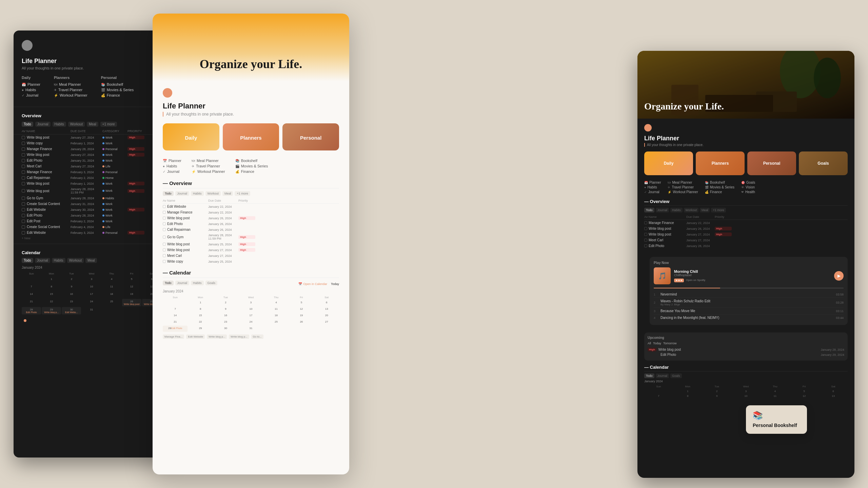 The height and width of the screenshot is (488, 868). Describe the element at coordinates (31, 87) in the screenshot. I see `nav-col-daily: Daily 📅 Planner ● Habits ✓ Journal` at that location.